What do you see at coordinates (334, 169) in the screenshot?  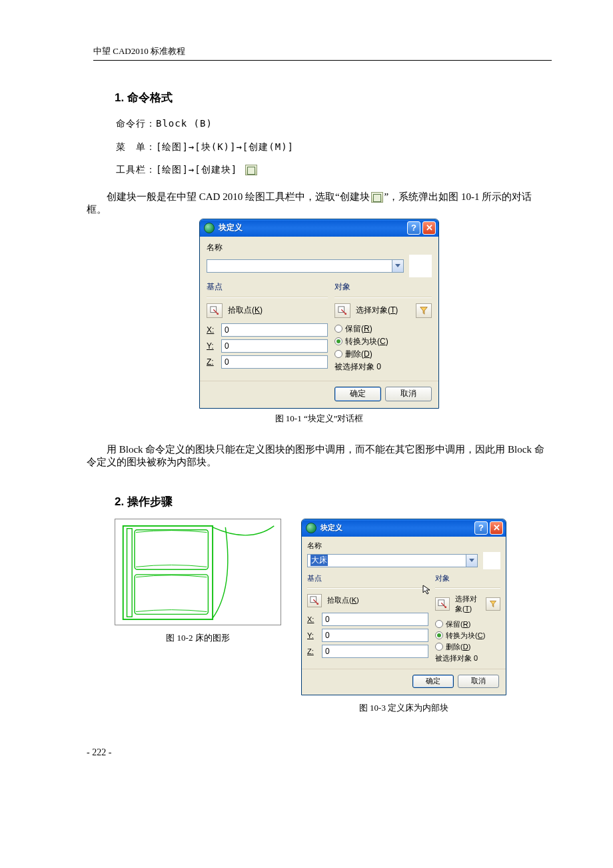 I see `toolbar-line: 工具栏：[绘图]→[创建块]` at bounding box center [334, 169].